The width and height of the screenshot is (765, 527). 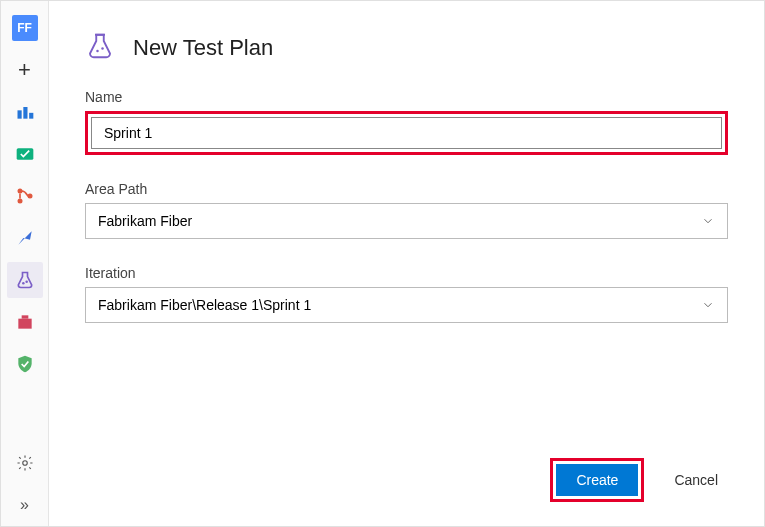 I want to click on test-plan-header-icon, so click(x=100, y=48).